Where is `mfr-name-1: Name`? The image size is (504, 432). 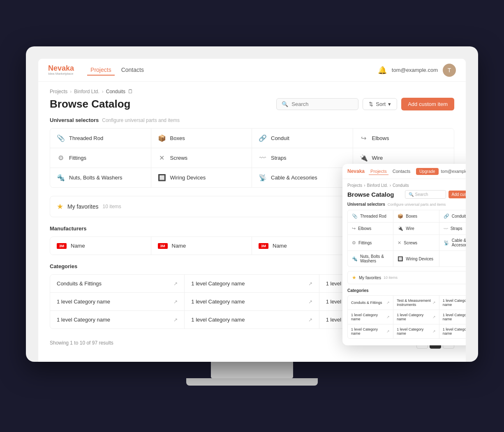 mfr-name-1: Name is located at coordinates (179, 246).